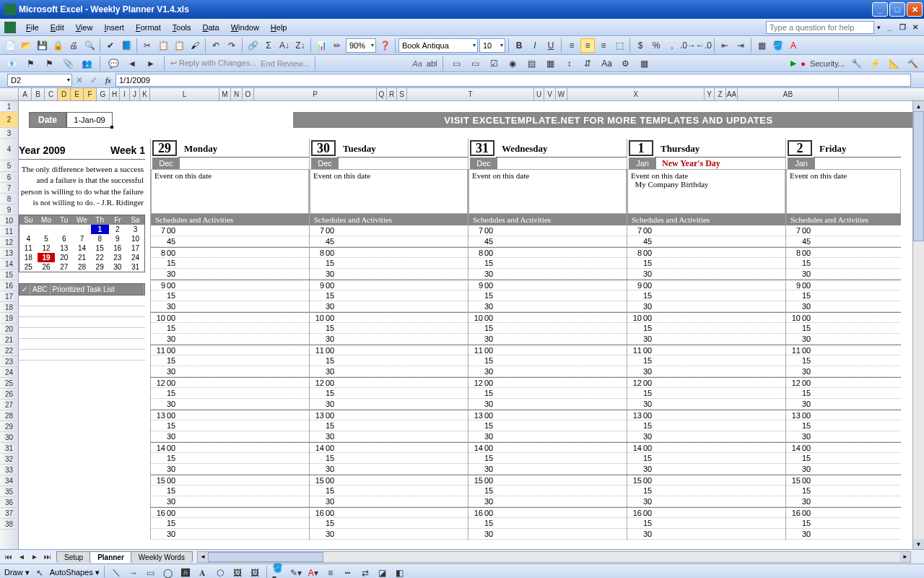  I want to click on menu-edit: Edit, so click(58, 27).